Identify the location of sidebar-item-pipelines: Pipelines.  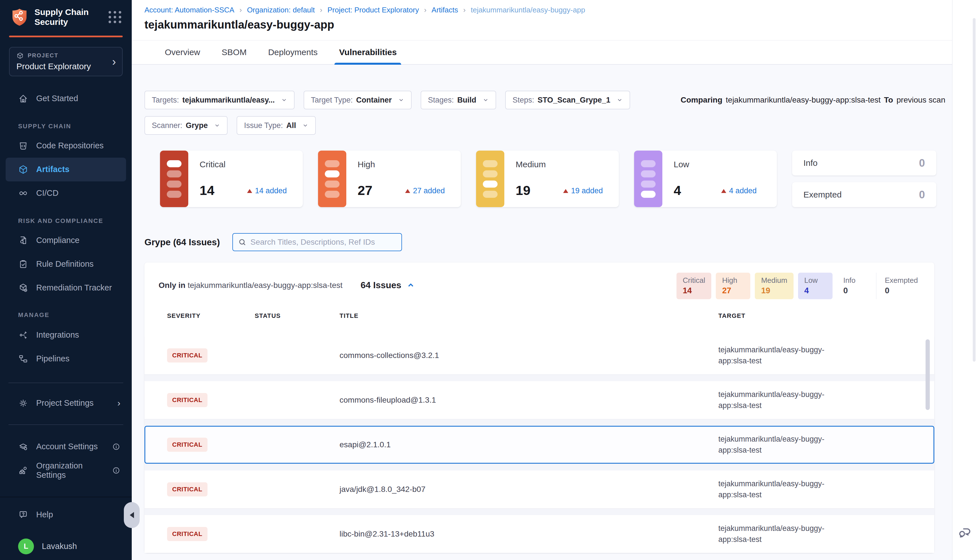
(66, 359).